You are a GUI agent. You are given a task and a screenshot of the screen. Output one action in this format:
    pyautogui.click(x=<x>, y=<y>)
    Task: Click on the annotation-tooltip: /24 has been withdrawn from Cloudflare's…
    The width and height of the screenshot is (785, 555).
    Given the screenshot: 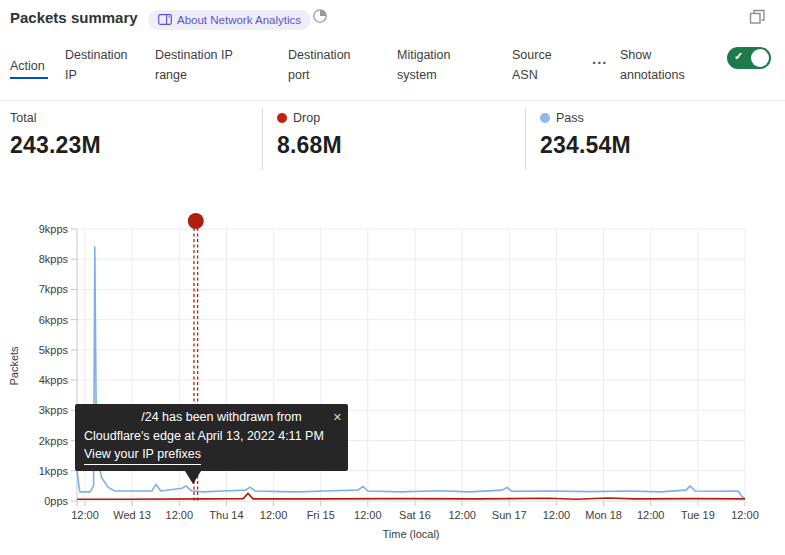 What is the action you would take?
    pyautogui.click(x=212, y=438)
    